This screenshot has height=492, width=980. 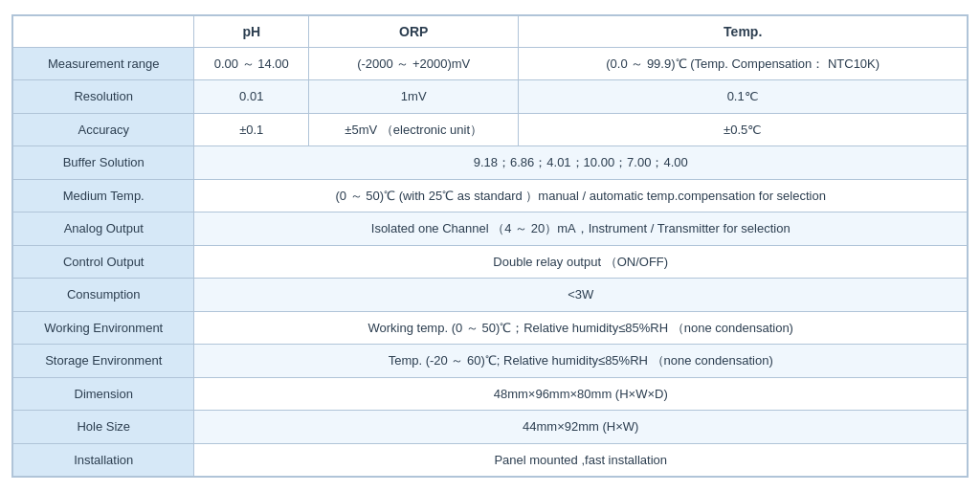 I want to click on row-label: Consumption, so click(x=103, y=295).